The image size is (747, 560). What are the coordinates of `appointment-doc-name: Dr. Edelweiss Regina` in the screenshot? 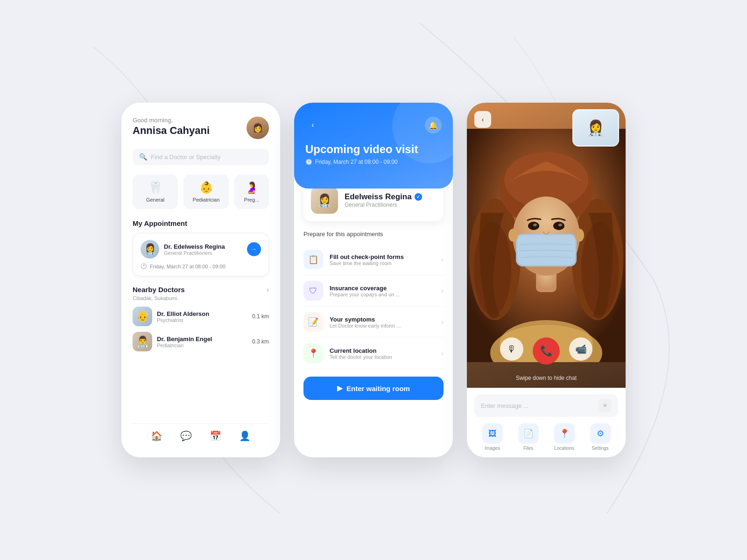 It's located at (194, 246).